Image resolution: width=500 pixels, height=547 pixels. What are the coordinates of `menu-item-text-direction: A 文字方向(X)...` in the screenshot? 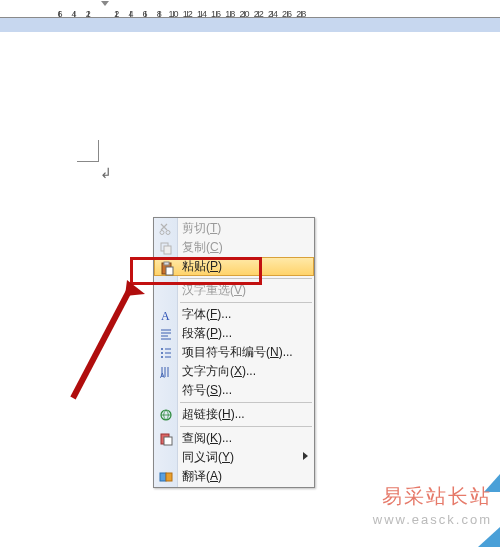 It's located at (234, 372).